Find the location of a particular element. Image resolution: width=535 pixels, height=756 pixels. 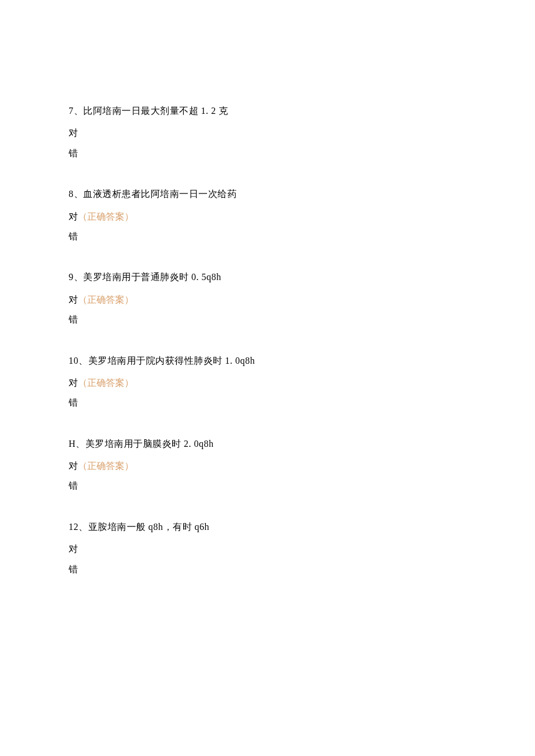

question-block: 9、美罗培南用于普通肺炎时 0. 5q8h 对（正确答案） 错 is located at coordinates (268, 299).